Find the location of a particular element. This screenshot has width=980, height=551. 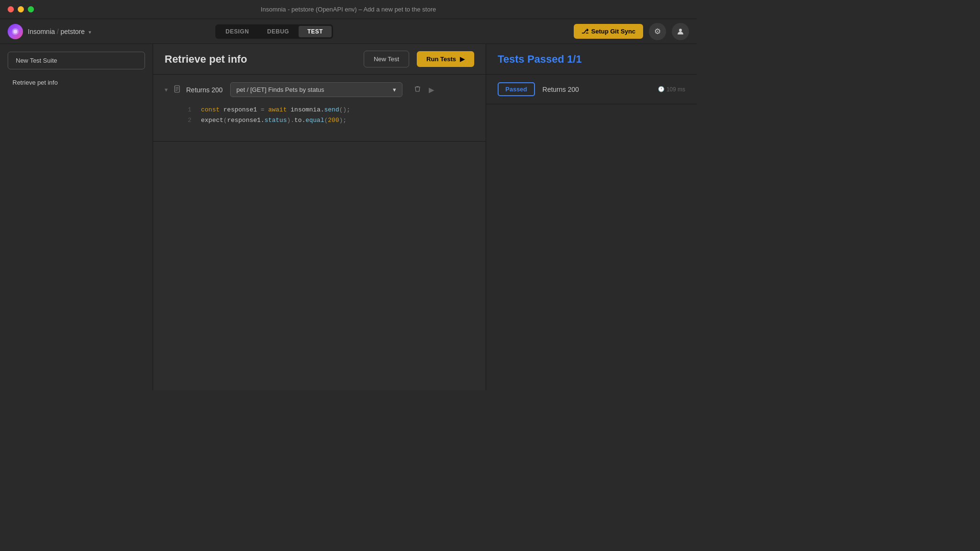

code-block: 1 const response1 = await insomnia.send(… is located at coordinates (320, 115).